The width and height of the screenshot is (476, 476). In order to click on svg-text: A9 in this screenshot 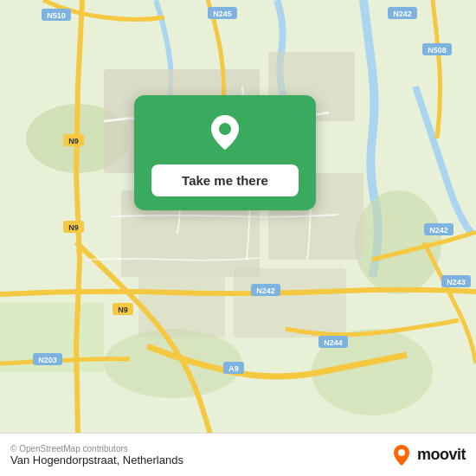, I will do `click(234, 369)`.